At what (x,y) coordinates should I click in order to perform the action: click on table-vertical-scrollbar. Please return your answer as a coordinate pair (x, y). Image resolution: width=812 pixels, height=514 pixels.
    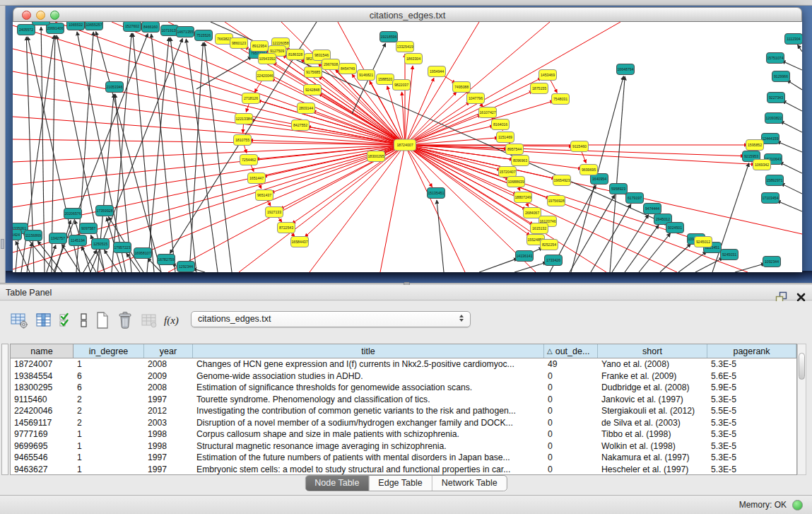
    Looking at the image, I should click on (801, 409).